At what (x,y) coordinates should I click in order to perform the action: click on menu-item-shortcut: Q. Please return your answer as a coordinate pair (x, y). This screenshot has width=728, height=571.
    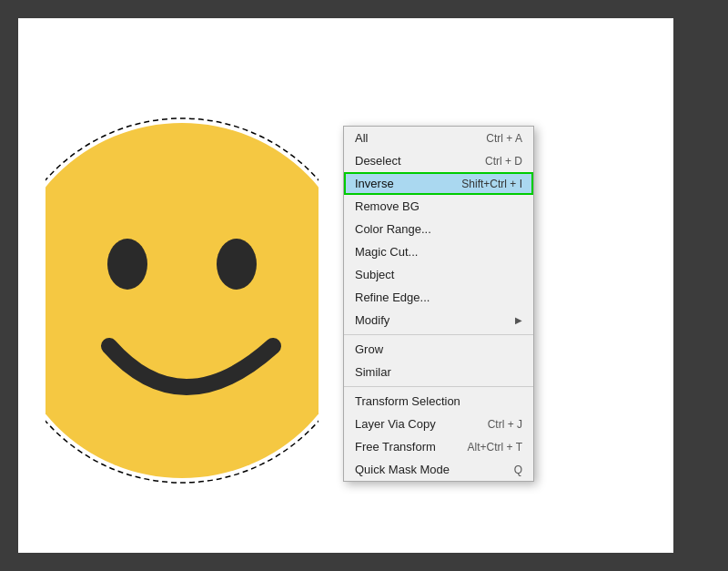
    Looking at the image, I should click on (519, 470).